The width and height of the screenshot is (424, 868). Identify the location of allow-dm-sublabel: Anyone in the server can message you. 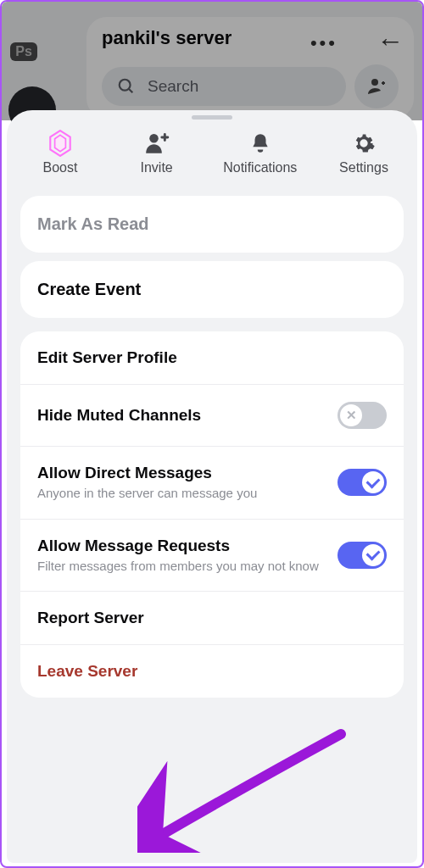
(182, 493).